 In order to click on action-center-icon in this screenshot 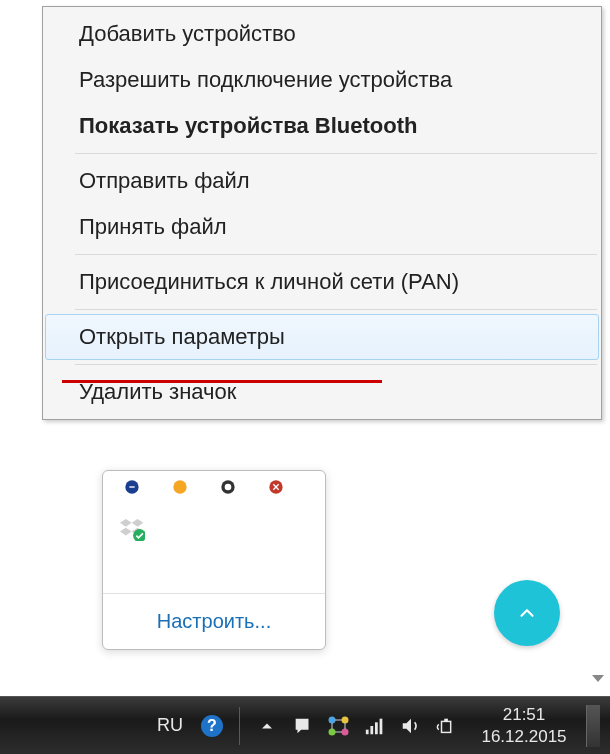, I will do `click(303, 726)`.